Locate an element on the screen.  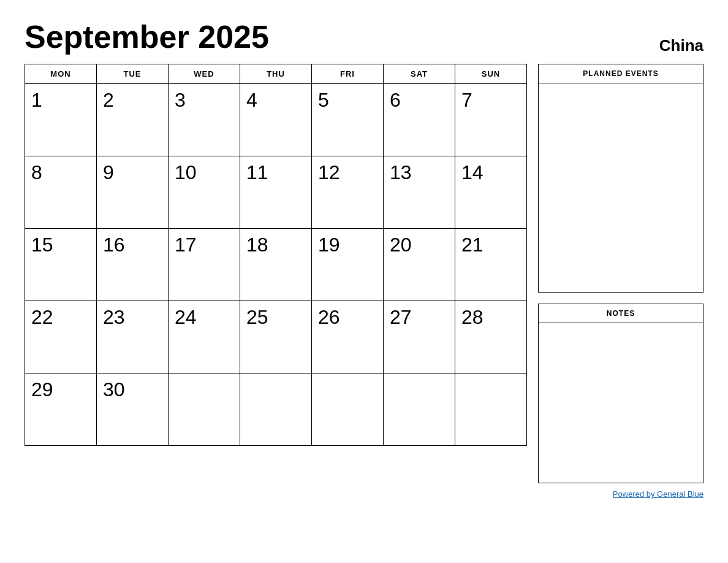
calendar-day-13: 13 is located at coordinates (419, 193).